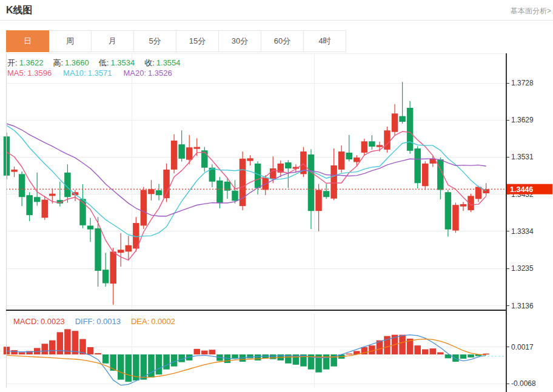  I want to click on current-price-badge-label: 1.3446, so click(521, 190).